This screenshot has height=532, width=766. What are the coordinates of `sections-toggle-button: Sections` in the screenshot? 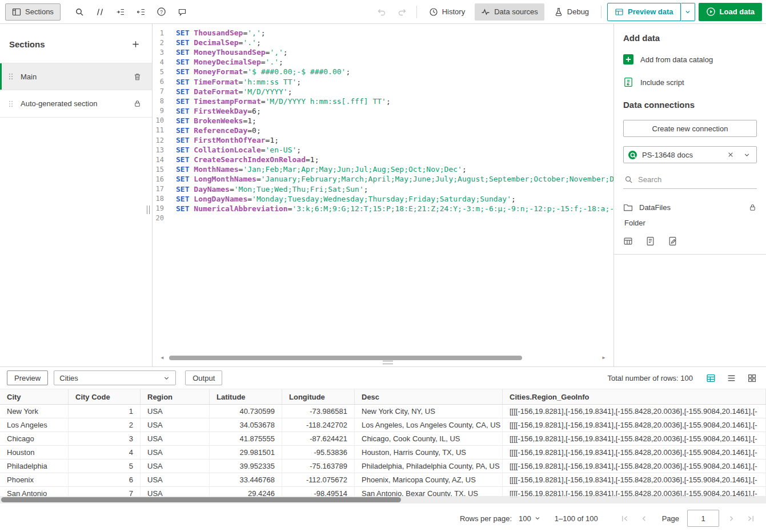 It's located at (33, 12).